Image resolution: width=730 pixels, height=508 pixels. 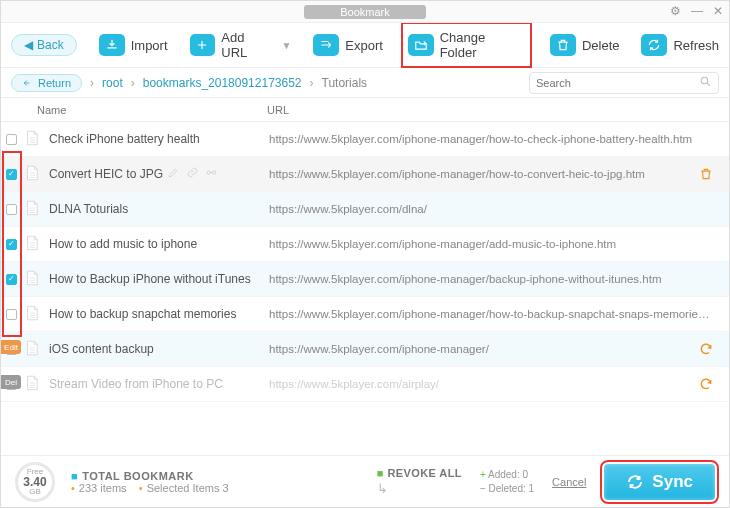 I want to click on total-bookmark-label: TOTAL BOOKMARK, so click(x=138, y=476).